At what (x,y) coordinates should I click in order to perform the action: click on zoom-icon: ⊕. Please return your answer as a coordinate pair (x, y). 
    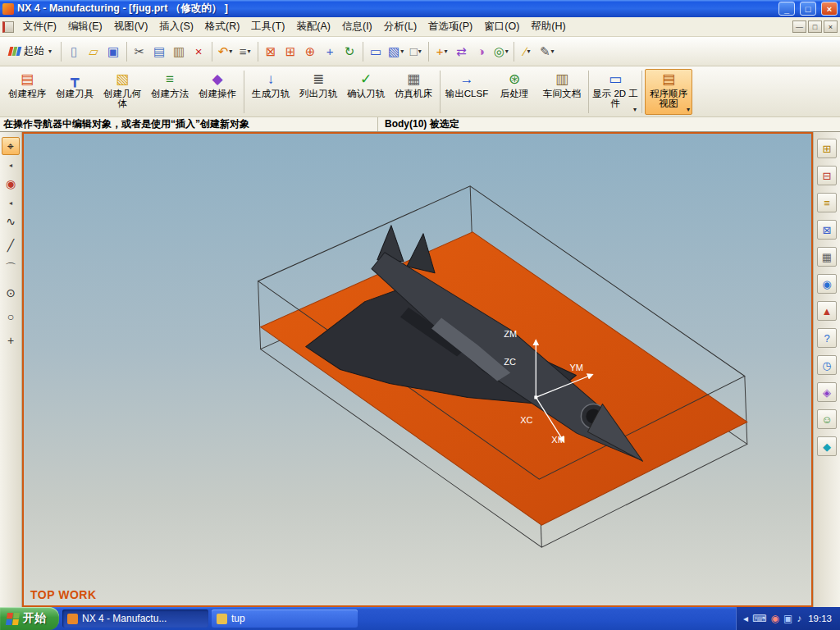
    Looking at the image, I should click on (310, 52).